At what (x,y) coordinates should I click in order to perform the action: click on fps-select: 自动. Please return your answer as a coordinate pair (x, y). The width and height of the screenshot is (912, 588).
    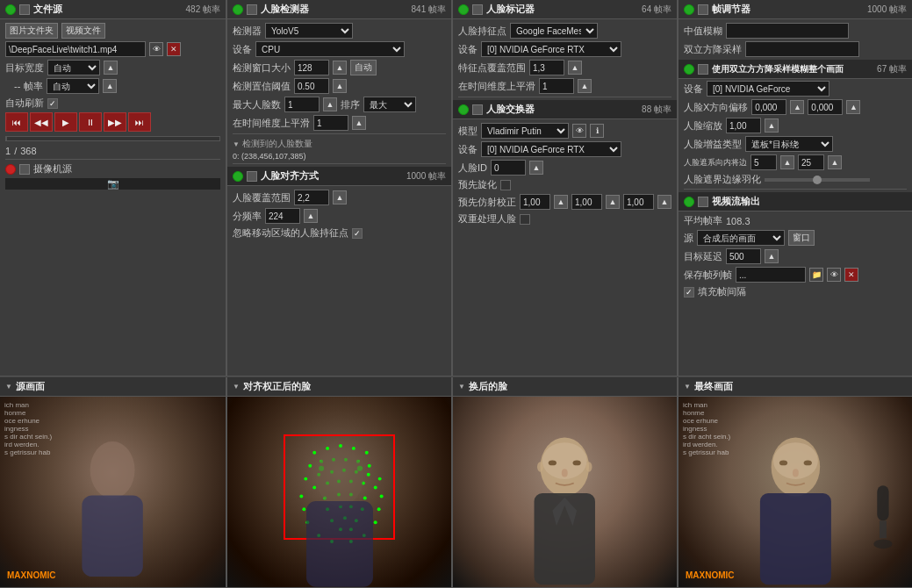
    Looking at the image, I should click on (73, 86).